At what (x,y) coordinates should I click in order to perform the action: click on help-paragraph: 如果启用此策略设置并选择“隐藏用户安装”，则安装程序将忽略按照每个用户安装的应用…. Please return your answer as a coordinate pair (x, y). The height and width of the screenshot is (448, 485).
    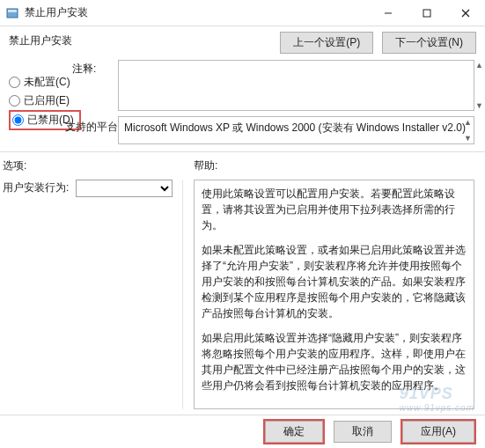
    Looking at the image, I should click on (334, 362).